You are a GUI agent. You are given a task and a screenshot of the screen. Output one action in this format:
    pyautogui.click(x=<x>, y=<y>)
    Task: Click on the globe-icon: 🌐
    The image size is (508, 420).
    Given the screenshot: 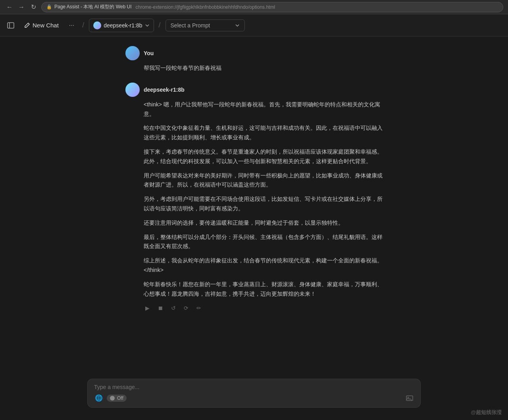 What is the action you would take?
    pyautogui.click(x=99, y=398)
    